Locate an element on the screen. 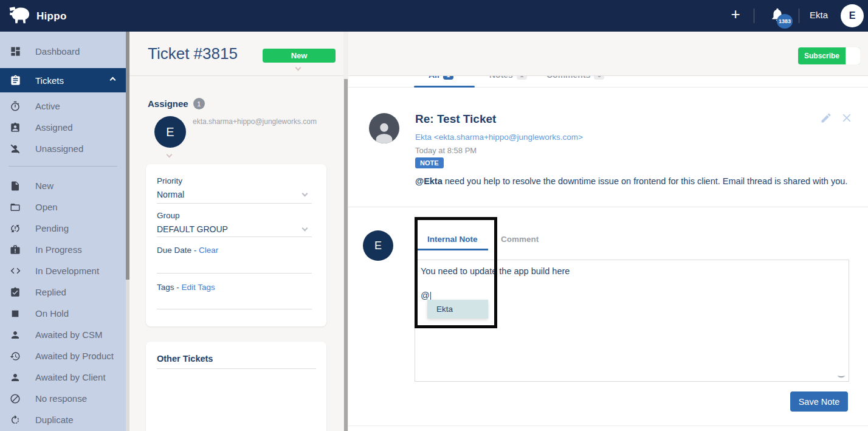  group-value: DEFAULT GROUP is located at coordinates (192, 229).